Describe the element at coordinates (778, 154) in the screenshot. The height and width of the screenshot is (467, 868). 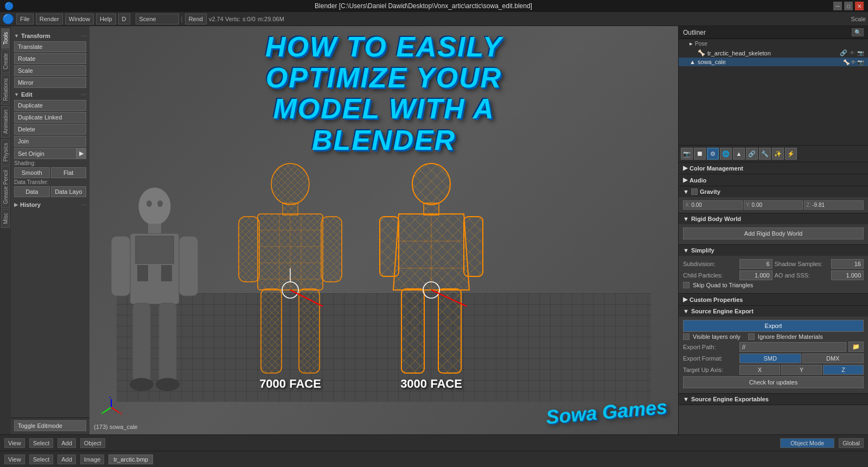
I see `prop-icon-particles: ✨` at that location.